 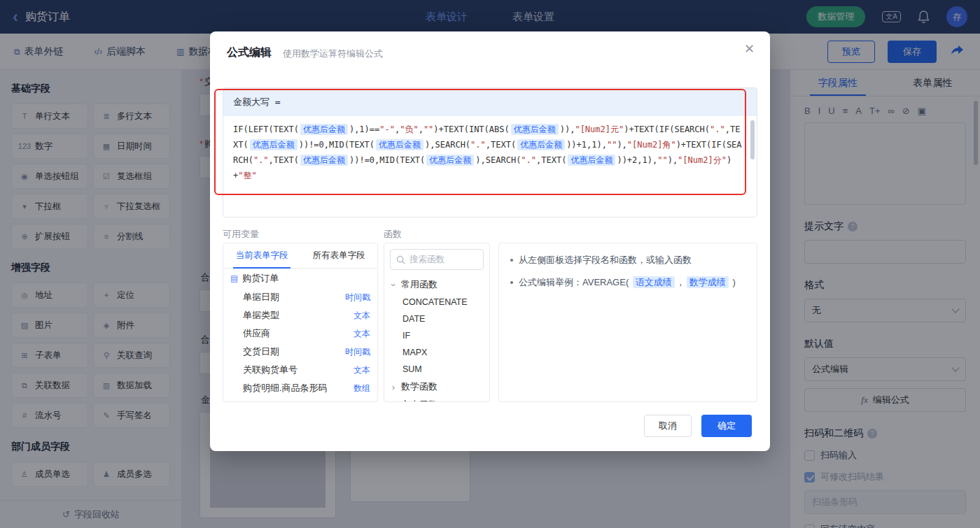 I want to click on variable-item: 供应商文本, so click(x=300, y=334).